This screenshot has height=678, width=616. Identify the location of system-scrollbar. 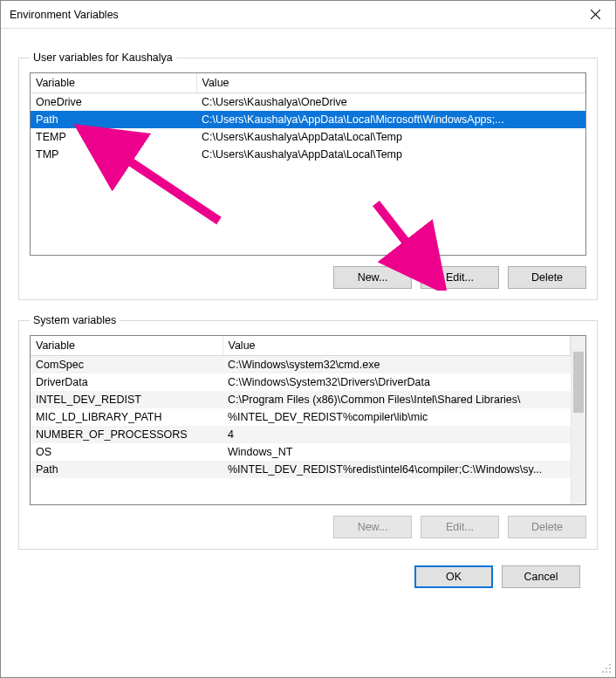
(578, 421).